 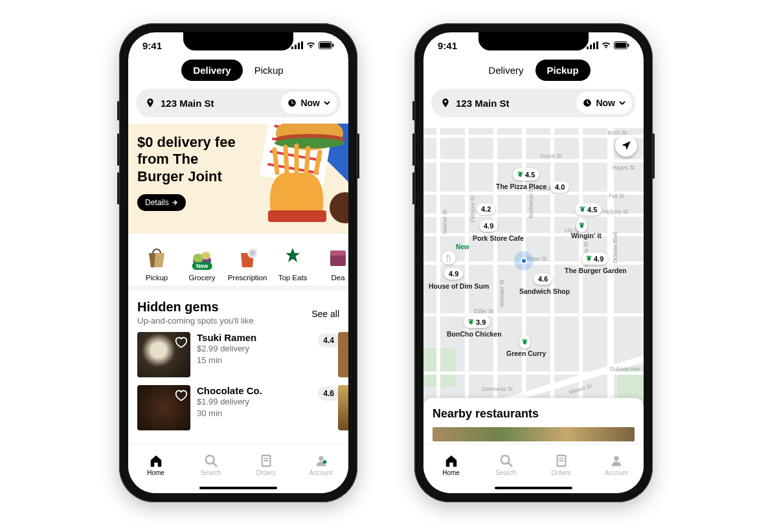 What do you see at coordinates (626, 146) in the screenshot?
I see `locate-icon` at bounding box center [626, 146].